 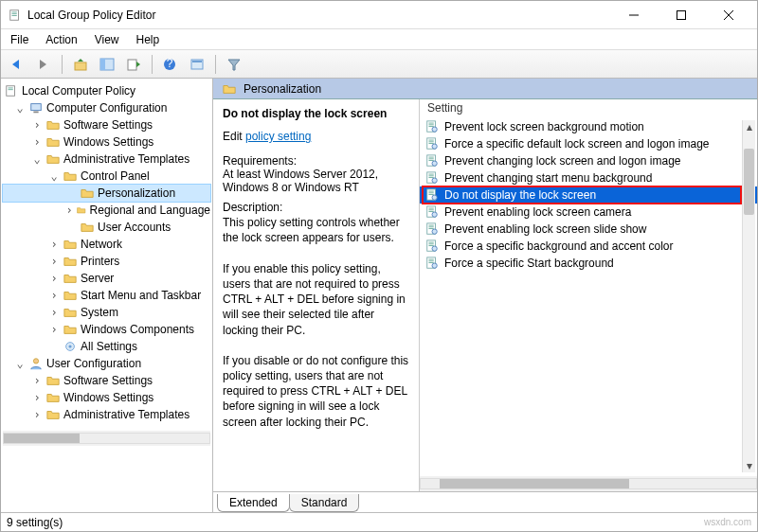 What do you see at coordinates (588, 195) in the screenshot?
I see `settings-item: Do not display the lock screen` at bounding box center [588, 195].